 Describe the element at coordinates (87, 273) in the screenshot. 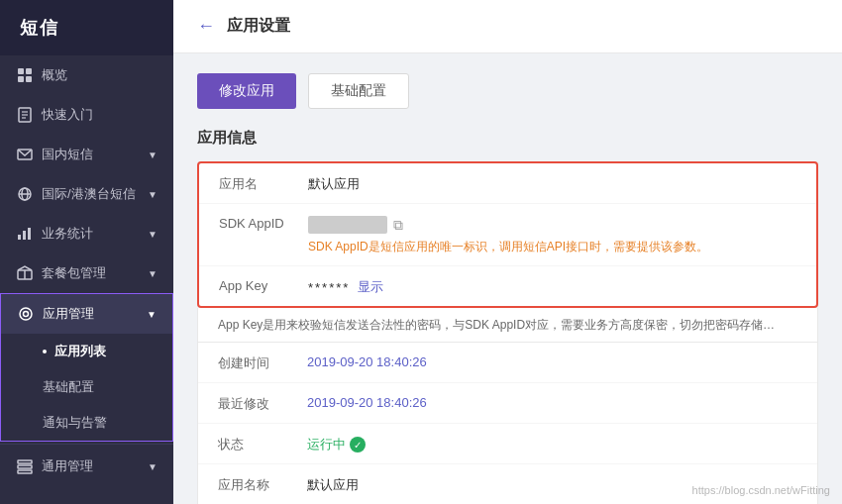

I see `sidebar-item-packages: 套餐包管理 ▼` at that location.